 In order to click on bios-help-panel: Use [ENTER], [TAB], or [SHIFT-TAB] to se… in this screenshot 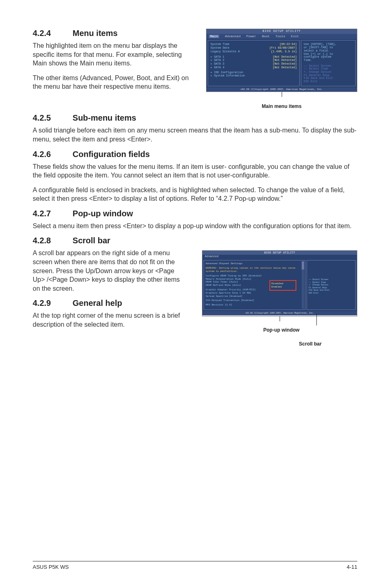, I will do `click(328, 63)`.